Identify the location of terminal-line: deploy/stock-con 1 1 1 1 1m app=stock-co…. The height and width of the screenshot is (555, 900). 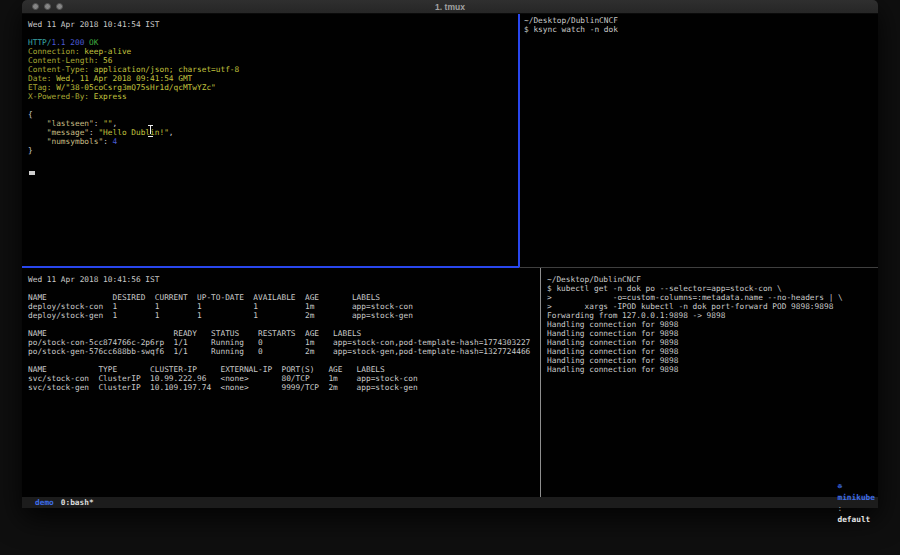
(287, 306).